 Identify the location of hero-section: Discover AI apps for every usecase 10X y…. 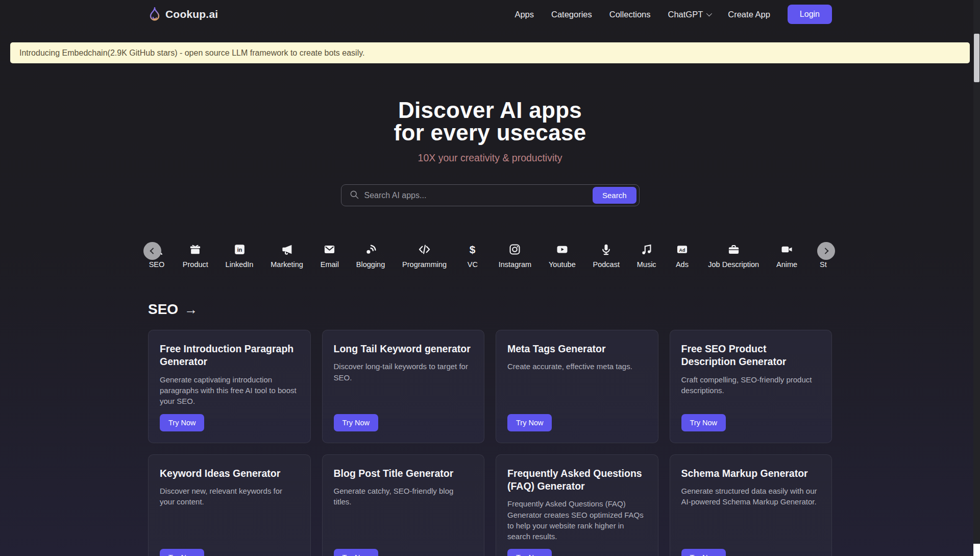
(490, 132).